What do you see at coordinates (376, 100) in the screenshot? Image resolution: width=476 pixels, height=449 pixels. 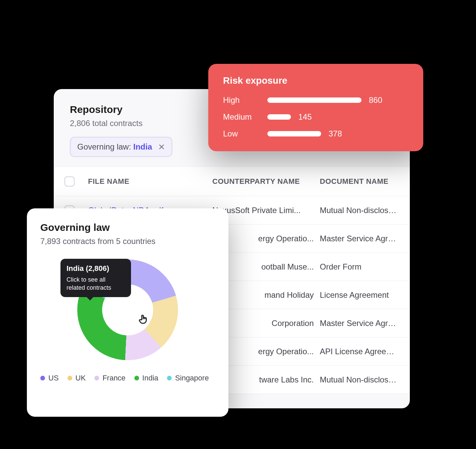 I see `risk-value: 860` at bounding box center [376, 100].